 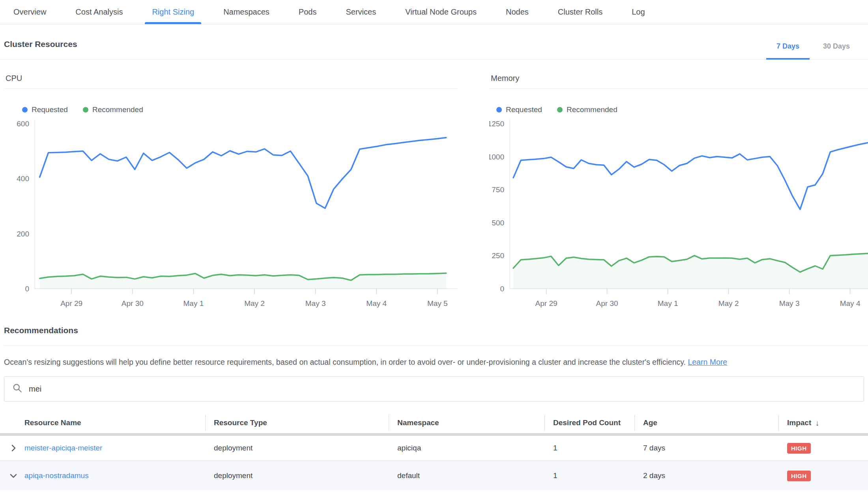 I want to click on resource-name-cell: apiqa-nostradamus, so click(x=103, y=476).